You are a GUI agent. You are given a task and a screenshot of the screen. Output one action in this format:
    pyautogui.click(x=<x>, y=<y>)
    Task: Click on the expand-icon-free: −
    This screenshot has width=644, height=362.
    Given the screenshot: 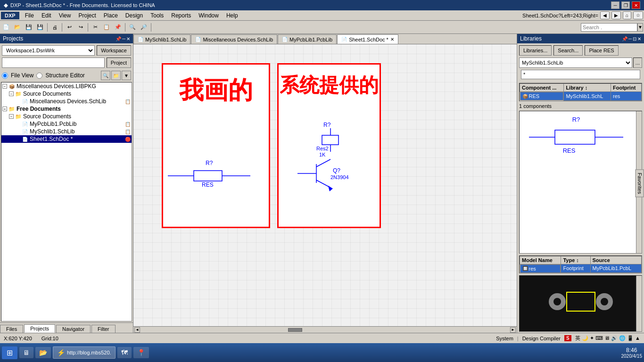 What is the action you would take?
    pyautogui.click(x=5, y=109)
    